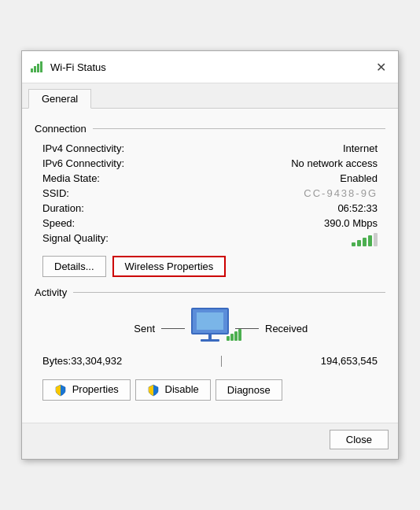  Describe the element at coordinates (210, 392) in the screenshot. I see `bottom-buttons: Properties Disable Diagnose` at that location.